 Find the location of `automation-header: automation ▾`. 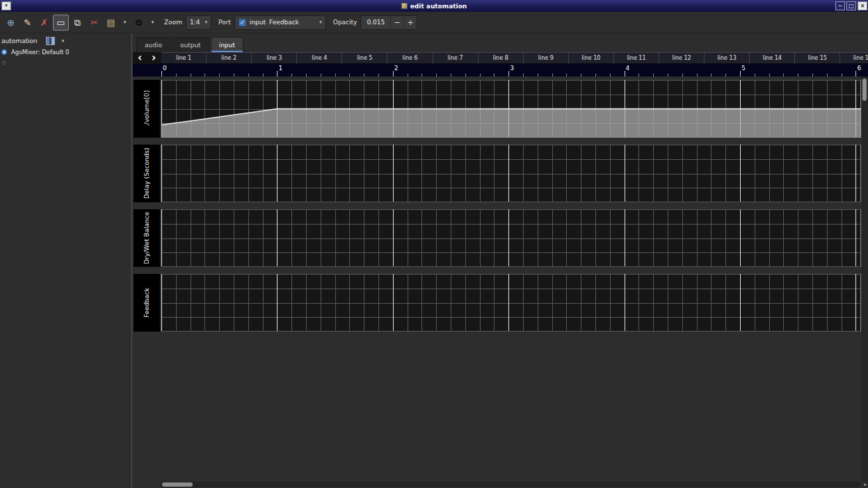

automation-header: automation ▾ is located at coordinates (65, 40).